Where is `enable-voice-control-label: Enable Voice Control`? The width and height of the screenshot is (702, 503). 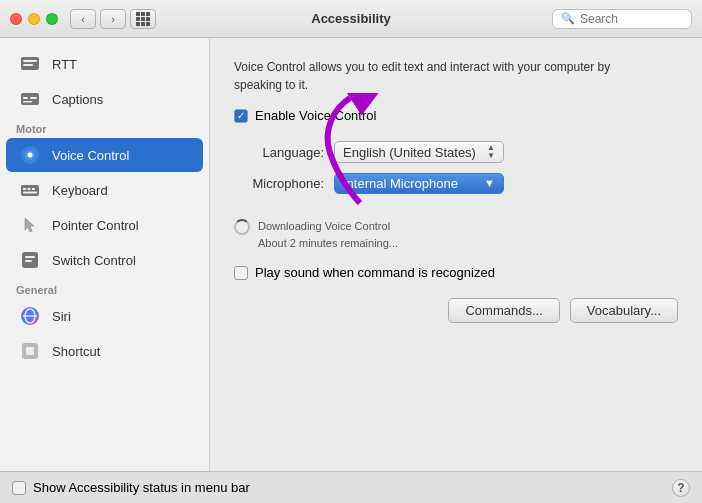
enable-voice-control-label: Enable Voice Control is located at coordinates (316, 116).